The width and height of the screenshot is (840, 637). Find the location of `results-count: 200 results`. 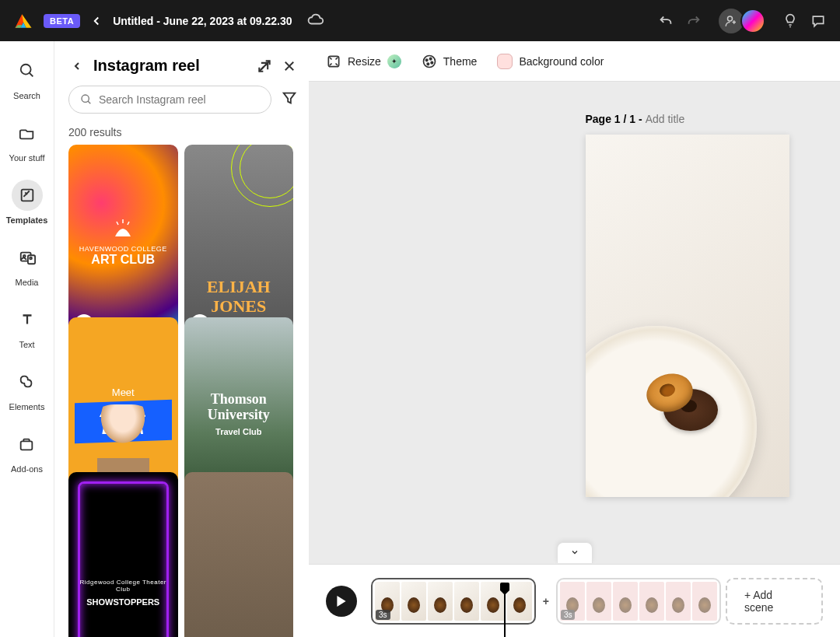

results-count: 200 results is located at coordinates (184, 132).